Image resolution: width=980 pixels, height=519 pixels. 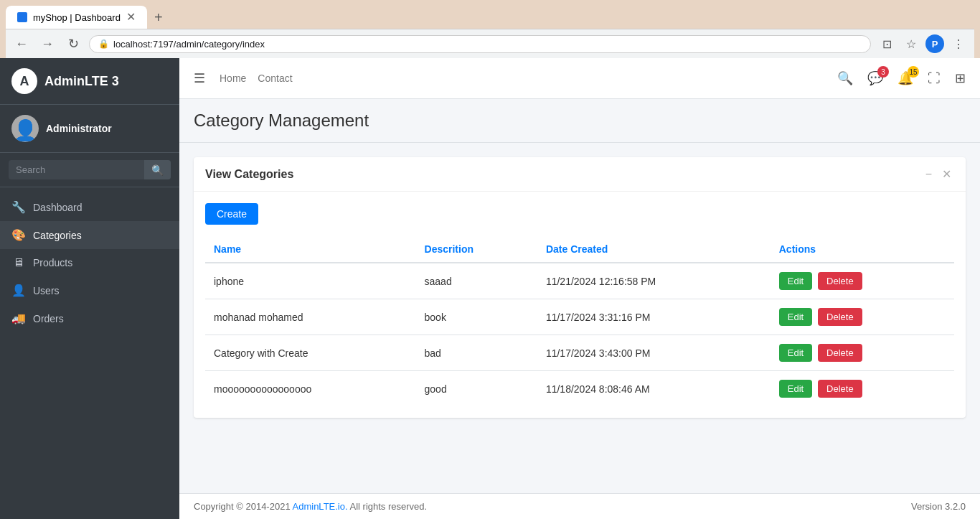 What do you see at coordinates (913, 72) in the screenshot?
I see `alert-badge: 15` at bounding box center [913, 72].